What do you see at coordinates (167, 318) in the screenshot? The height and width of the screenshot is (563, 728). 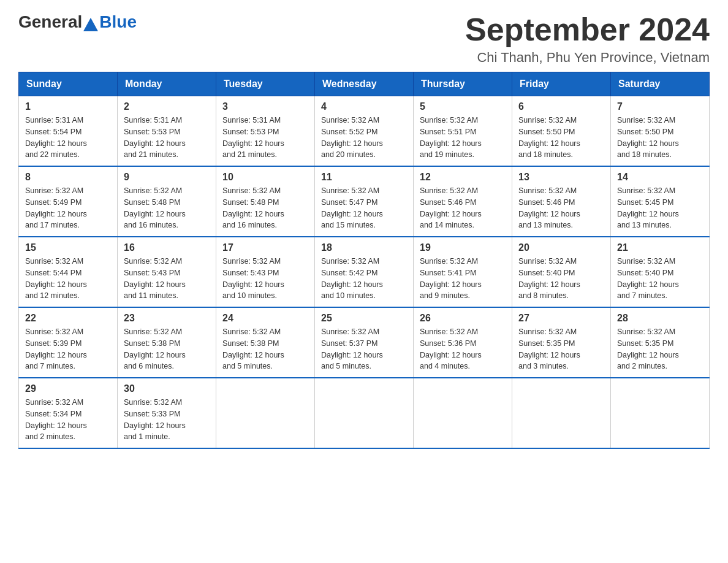 I see `day-number: 23` at bounding box center [167, 318].